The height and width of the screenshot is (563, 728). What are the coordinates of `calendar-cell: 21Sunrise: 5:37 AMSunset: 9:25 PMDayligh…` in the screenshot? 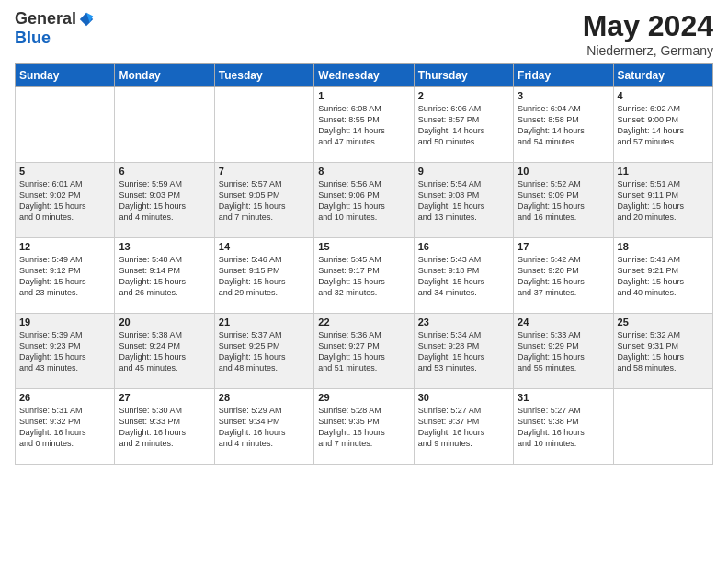 It's located at (264, 351).